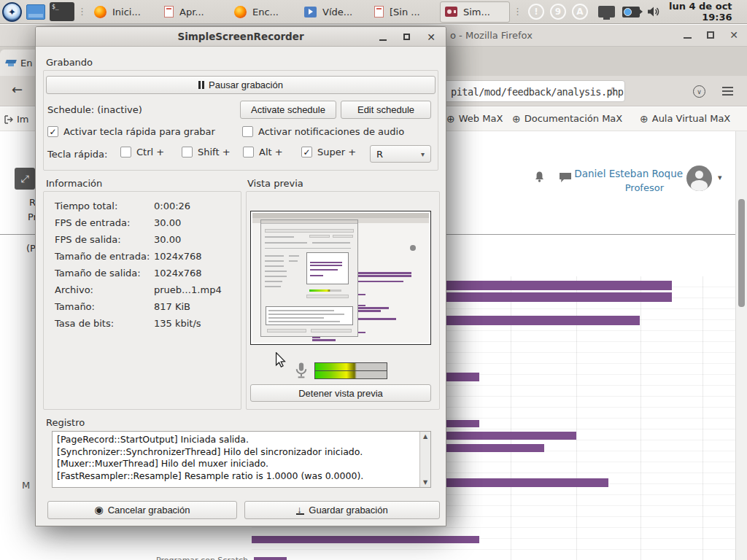  I want to click on stop-preview-button: Detener vista previa, so click(341, 393).